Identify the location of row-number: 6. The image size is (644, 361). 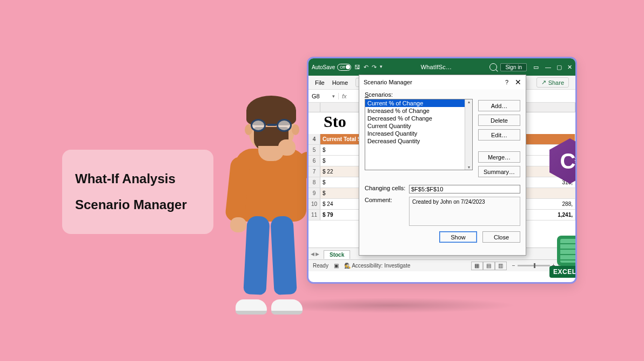
(314, 161).